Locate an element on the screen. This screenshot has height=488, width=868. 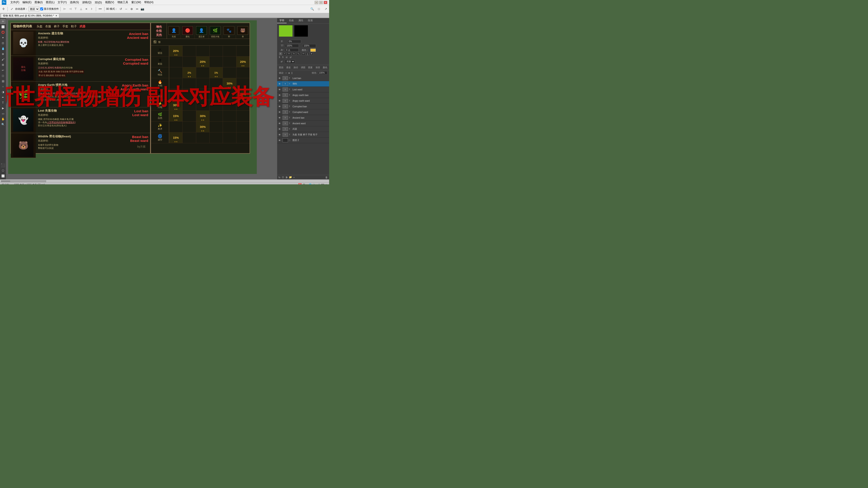
history-brush-icon: ↩ is located at coordinates (3, 70).